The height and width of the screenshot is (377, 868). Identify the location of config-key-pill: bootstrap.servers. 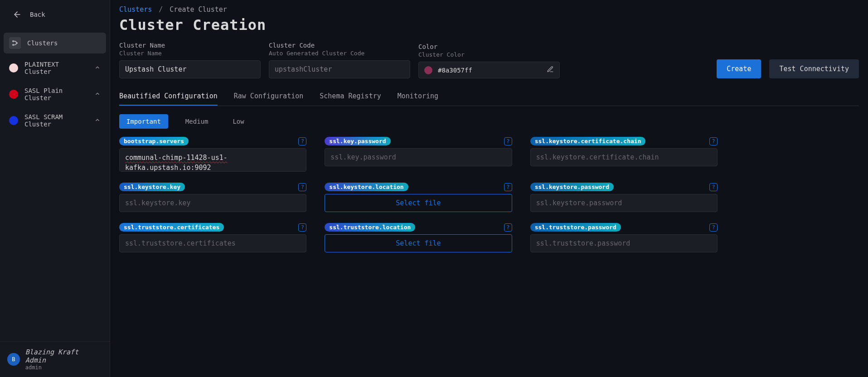
(154, 141).